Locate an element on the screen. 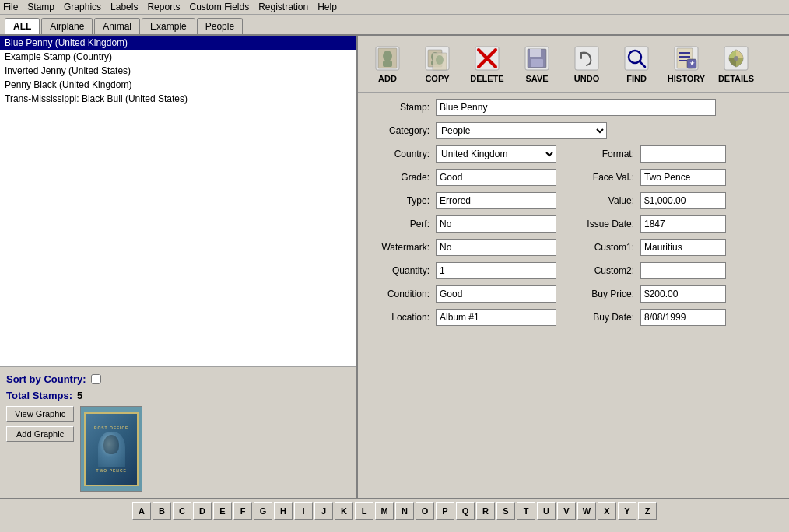 The image size is (789, 532). custom2-input is located at coordinates (683, 271).